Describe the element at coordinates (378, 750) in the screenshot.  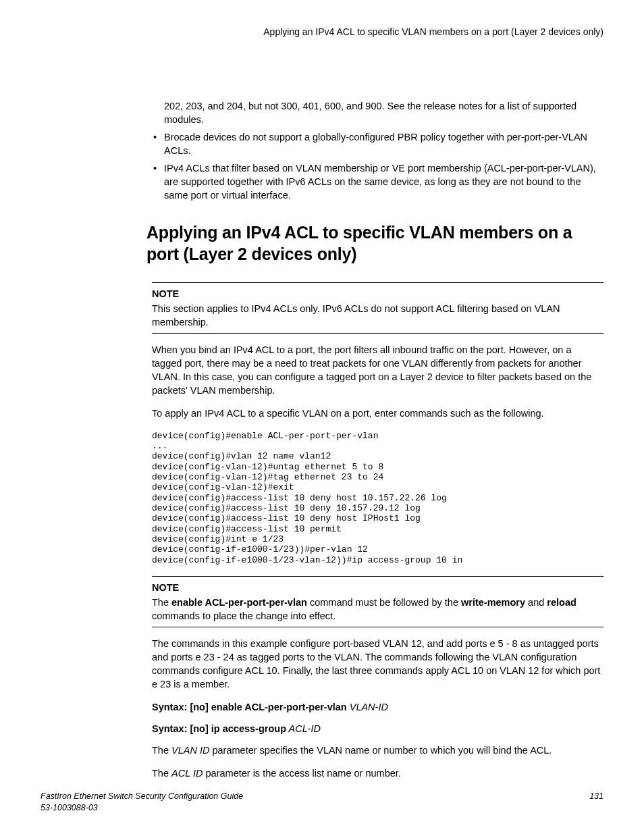
I see `paragraph: The VLAN ID parameter specifies the VLAN…` at that location.